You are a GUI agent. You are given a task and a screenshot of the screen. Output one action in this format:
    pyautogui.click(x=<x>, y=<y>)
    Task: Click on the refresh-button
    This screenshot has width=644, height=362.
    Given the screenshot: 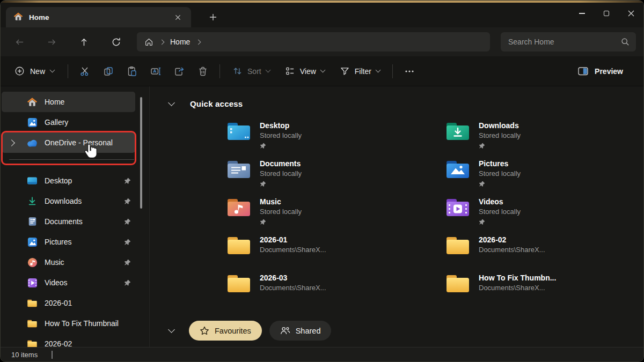 What is the action you would take?
    pyautogui.click(x=116, y=42)
    